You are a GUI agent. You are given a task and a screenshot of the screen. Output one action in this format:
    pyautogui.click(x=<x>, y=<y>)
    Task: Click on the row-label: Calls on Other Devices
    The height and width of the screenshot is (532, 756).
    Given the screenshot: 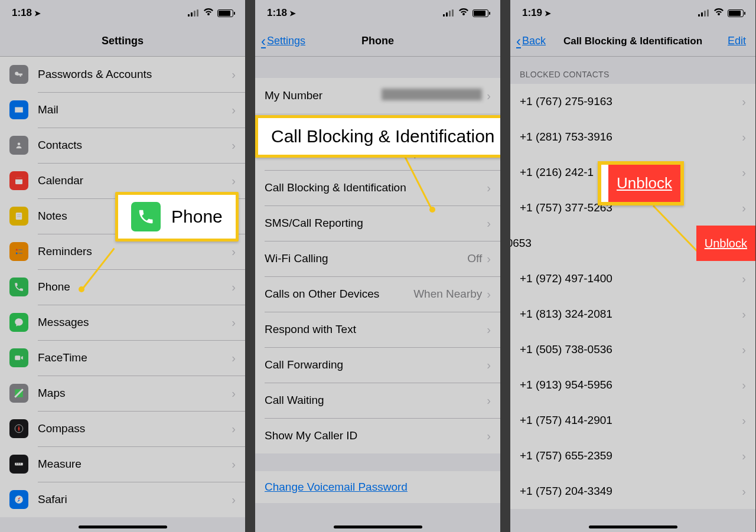 What is the action you would take?
    pyautogui.click(x=339, y=294)
    